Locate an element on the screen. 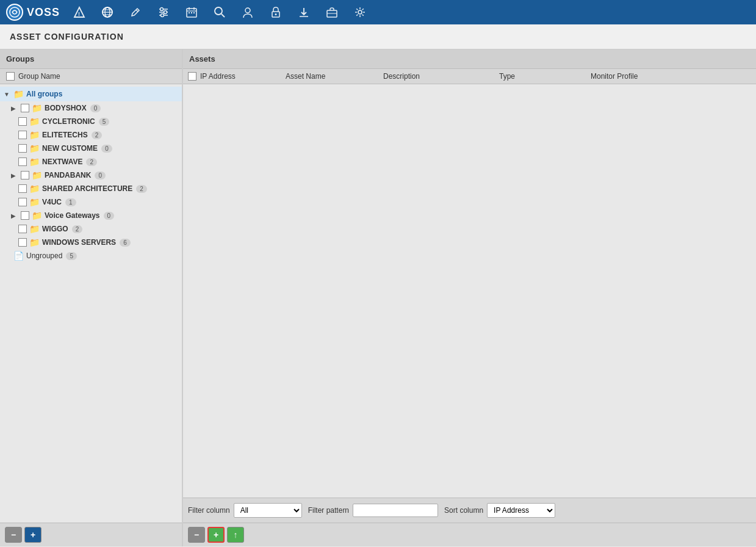 Image resolution: width=756 pixels, height=547 pixels. col-label-monitor: Monitor Profile is located at coordinates (614, 76).